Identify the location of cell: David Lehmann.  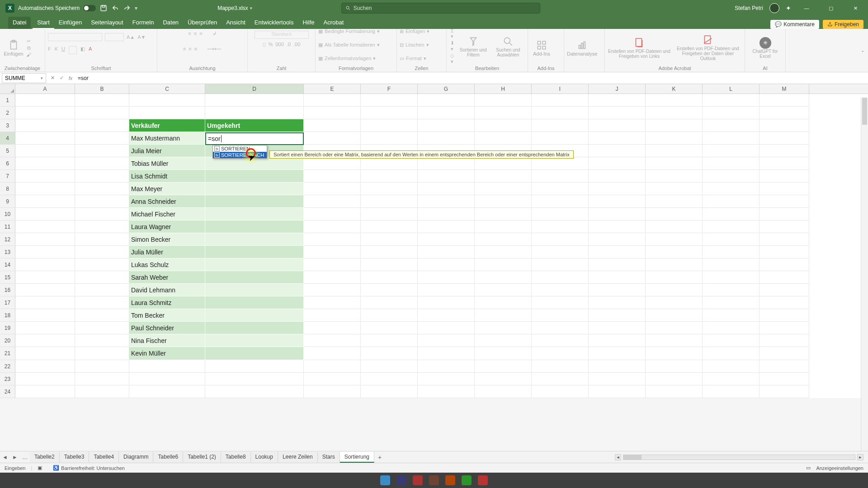
(167, 290).